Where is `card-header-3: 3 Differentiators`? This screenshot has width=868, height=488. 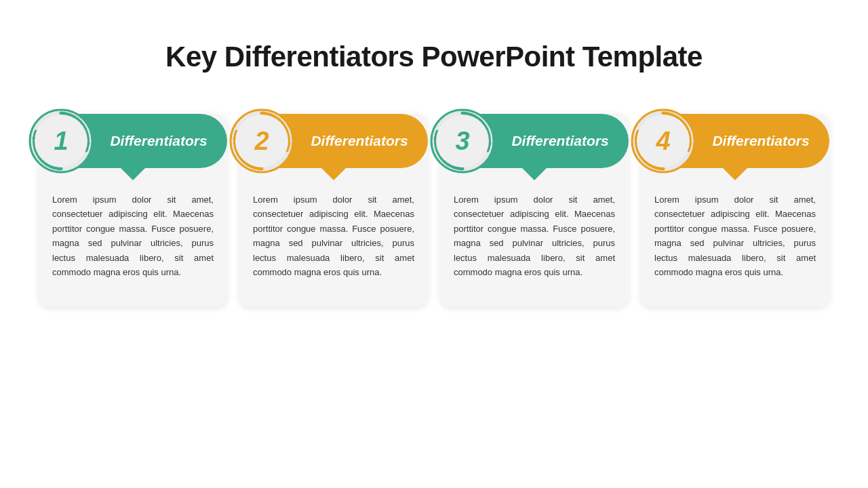 card-header-3: 3 Differentiators is located at coordinates (534, 141).